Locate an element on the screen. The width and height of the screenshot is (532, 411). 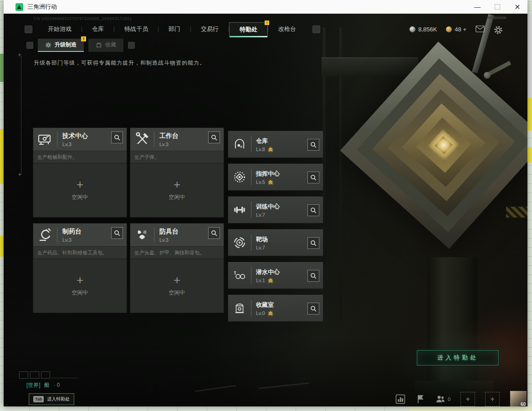
subtab-upgrade-craft: 升级制造 ! is located at coordinates (61, 46).